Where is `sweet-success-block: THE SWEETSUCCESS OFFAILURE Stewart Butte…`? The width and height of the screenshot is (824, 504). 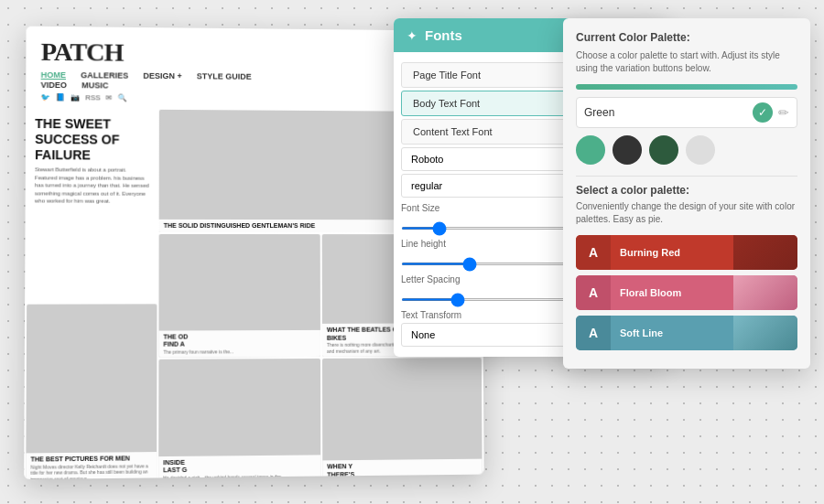
sweet-success-block: THE SWEETSUCCESS OFFAILURE Stewart Butte… is located at coordinates (92, 206).